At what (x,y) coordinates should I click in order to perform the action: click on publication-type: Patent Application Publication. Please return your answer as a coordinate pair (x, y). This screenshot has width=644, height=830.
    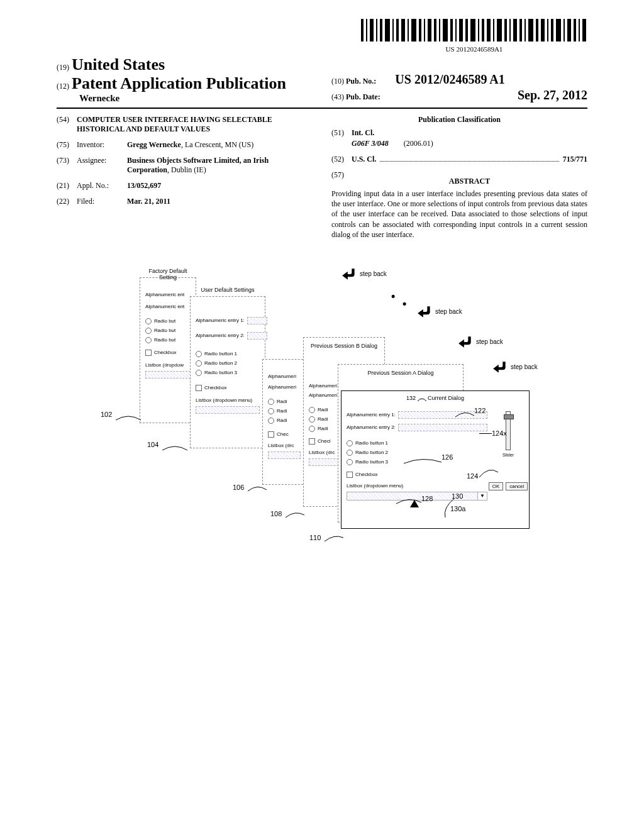
    Looking at the image, I should click on (179, 83).